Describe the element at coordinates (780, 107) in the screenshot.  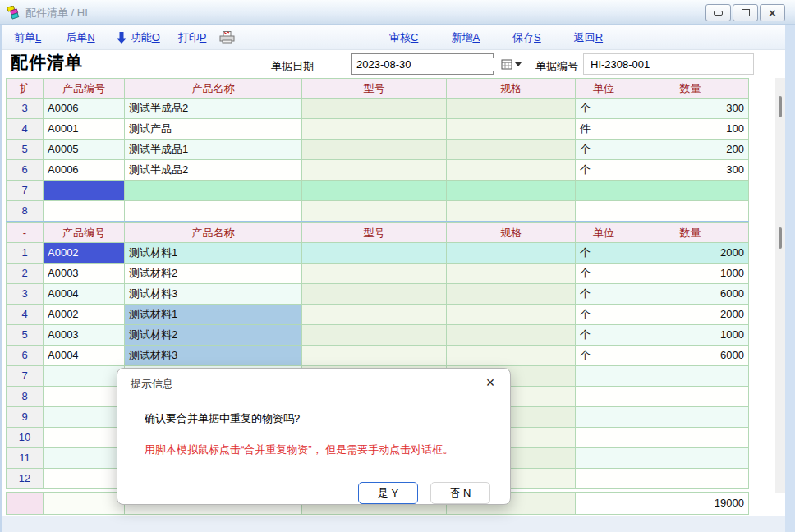
I see `scrollbar-thumb-top` at that location.